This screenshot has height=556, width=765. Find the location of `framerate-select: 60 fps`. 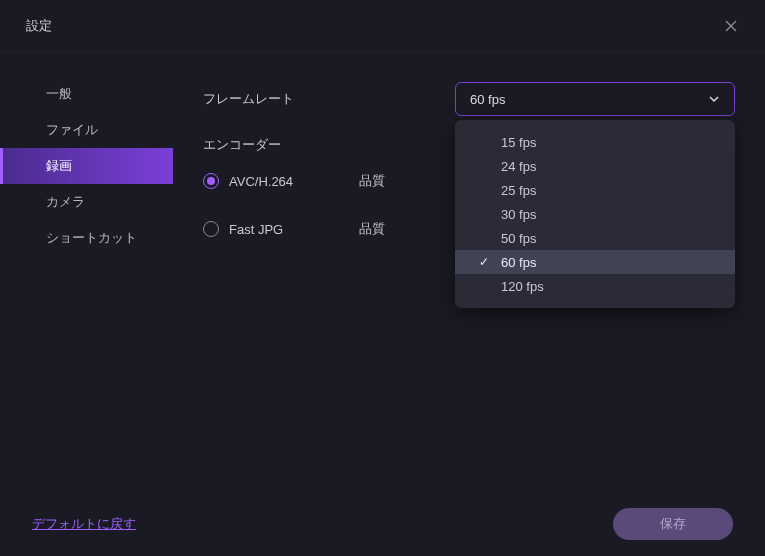

framerate-select: 60 fps is located at coordinates (595, 99).